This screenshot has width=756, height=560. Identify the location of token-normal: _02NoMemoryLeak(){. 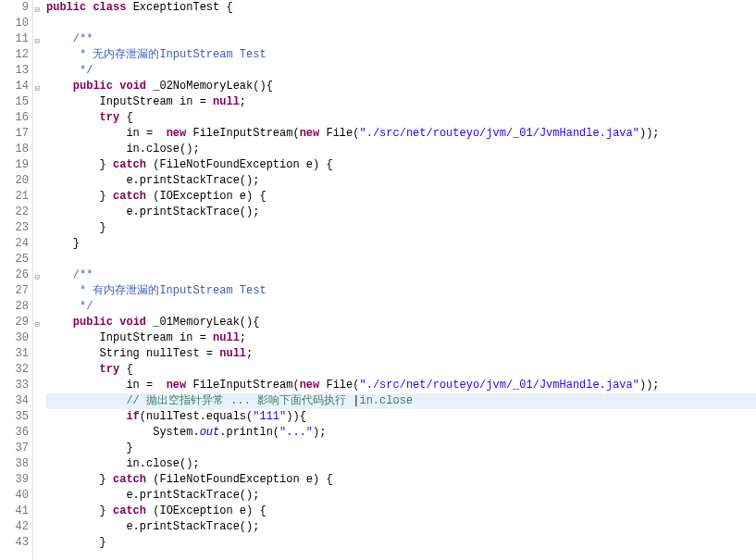
(209, 86).